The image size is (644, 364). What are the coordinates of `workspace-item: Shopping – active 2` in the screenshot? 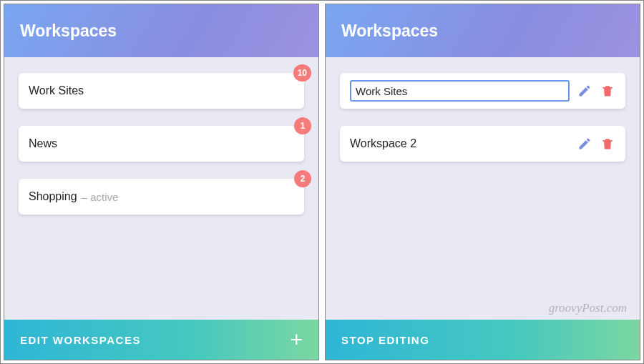 It's located at (162, 197).